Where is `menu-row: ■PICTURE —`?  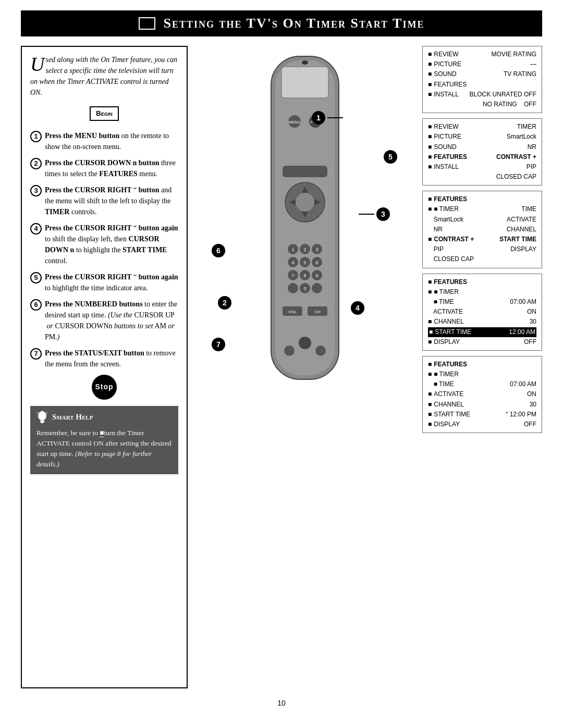
menu-row: ■PICTURE — is located at coordinates (482, 65).